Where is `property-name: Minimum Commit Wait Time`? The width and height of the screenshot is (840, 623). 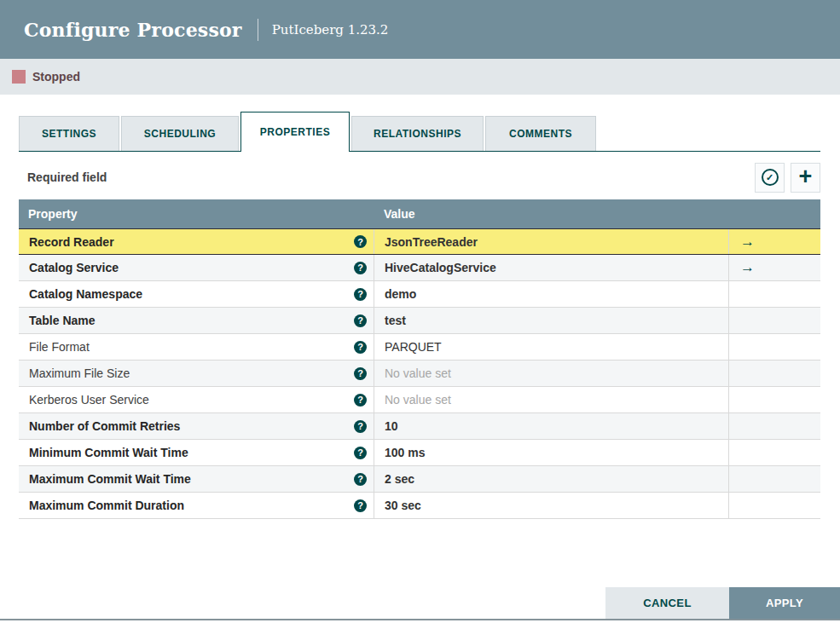 property-name: Minimum Commit Wait Time is located at coordinates (191, 453).